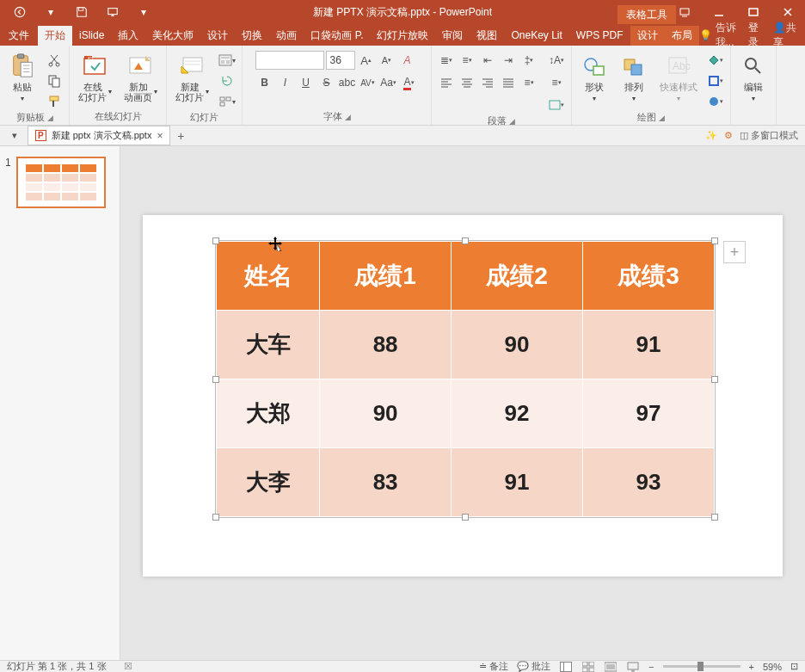 This screenshot has height=672, width=805. I want to click on columns-icon: ≡▾, so click(529, 83).